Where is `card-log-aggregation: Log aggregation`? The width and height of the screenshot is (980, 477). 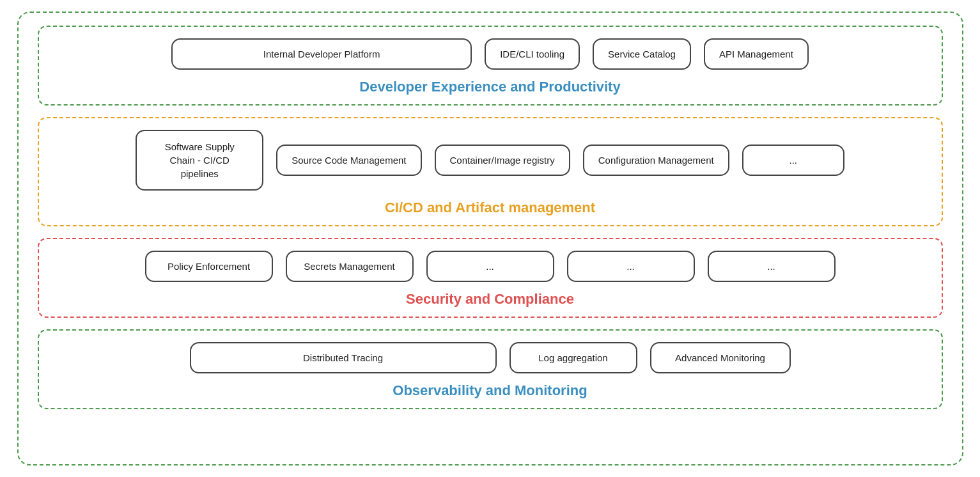
card-log-aggregation: Log aggregation is located at coordinates (573, 358).